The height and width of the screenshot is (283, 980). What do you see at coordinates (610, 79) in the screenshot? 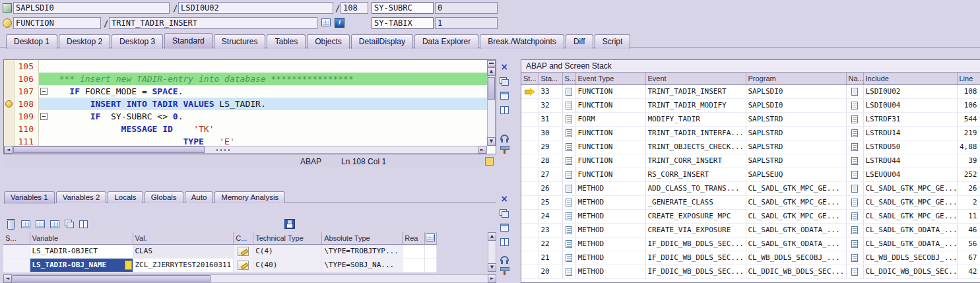
I see `stack-column-header: Event Type` at bounding box center [610, 79].